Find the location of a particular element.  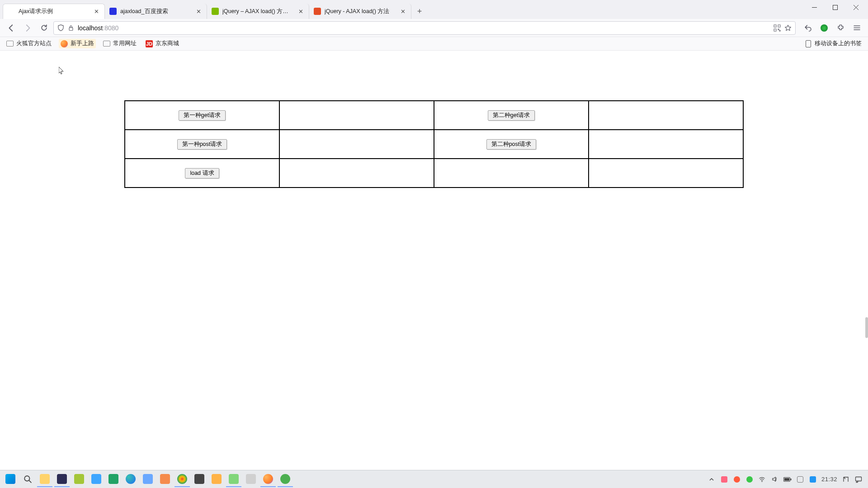

android-icon is located at coordinates (79, 479).